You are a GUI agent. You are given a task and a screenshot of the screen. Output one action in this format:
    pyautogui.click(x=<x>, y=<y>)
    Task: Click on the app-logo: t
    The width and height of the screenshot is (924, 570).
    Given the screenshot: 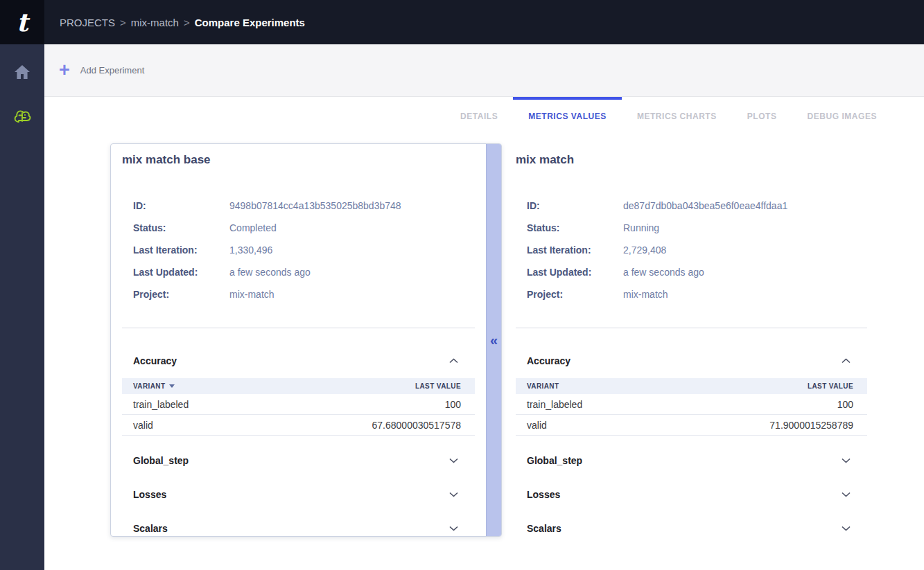 What is the action you would take?
    pyautogui.click(x=22, y=22)
    